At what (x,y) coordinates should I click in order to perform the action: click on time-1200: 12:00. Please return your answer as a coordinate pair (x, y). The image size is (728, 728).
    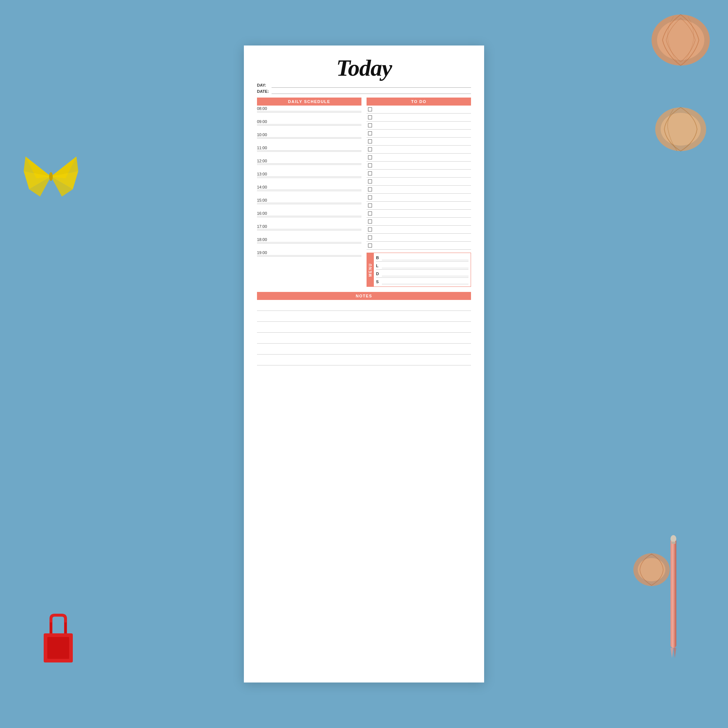
    Looking at the image, I should click on (309, 161).